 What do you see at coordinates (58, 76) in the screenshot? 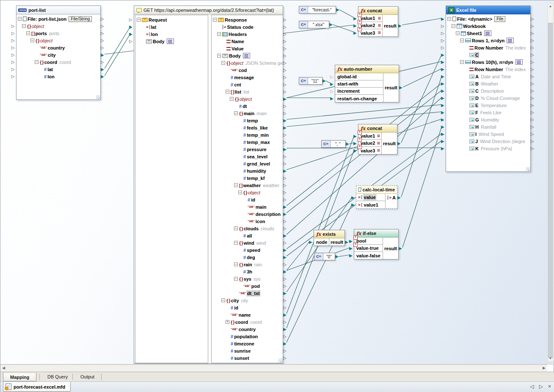
I see `tree-row-lon: #lon` at bounding box center [58, 76].